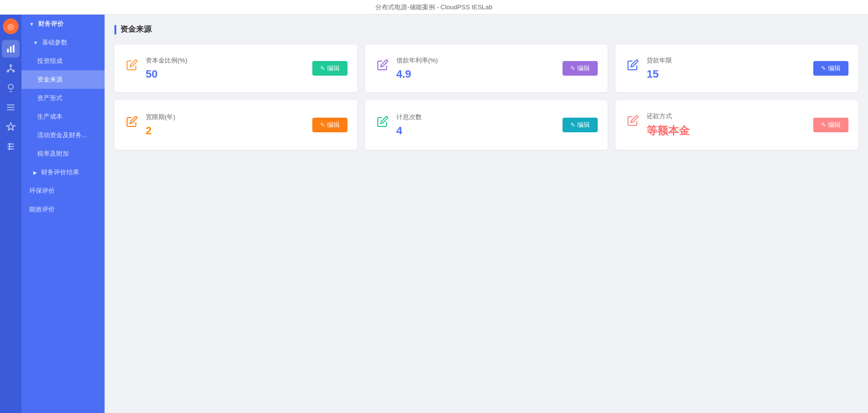  Describe the element at coordinates (407, 68) in the screenshot. I see `card-left-loan-interest-rate: 借款年利率(%) 4.9` at that location.